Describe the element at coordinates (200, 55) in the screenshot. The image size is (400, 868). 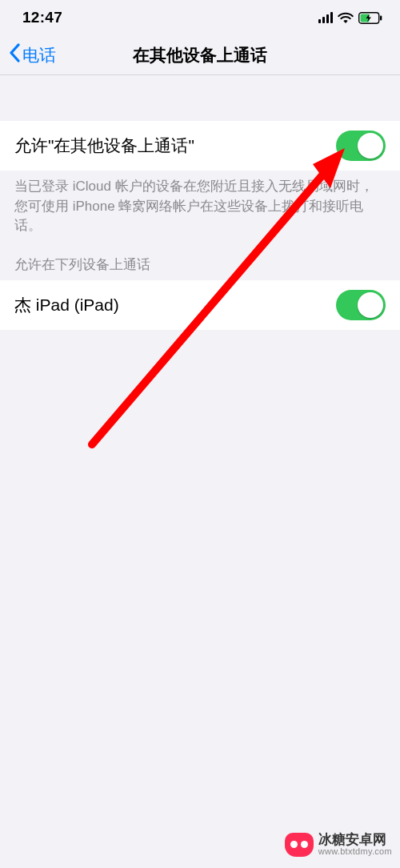
I see `navigation-bar: 电话 在其他设备上通话` at that location.